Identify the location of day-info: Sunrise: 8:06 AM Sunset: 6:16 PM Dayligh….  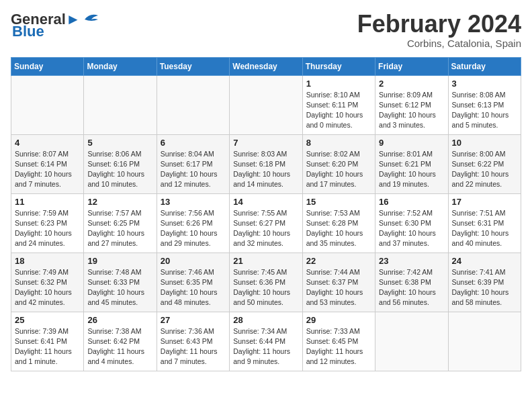
(120, 169).